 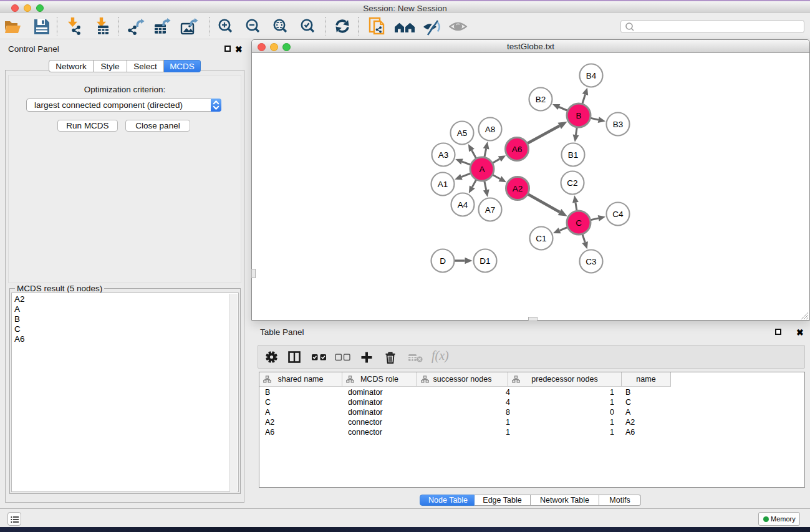 What do you see at coordinates (443, 261) in the screenshot?
I see `svg-text: D` at bounding box center [443, 261].